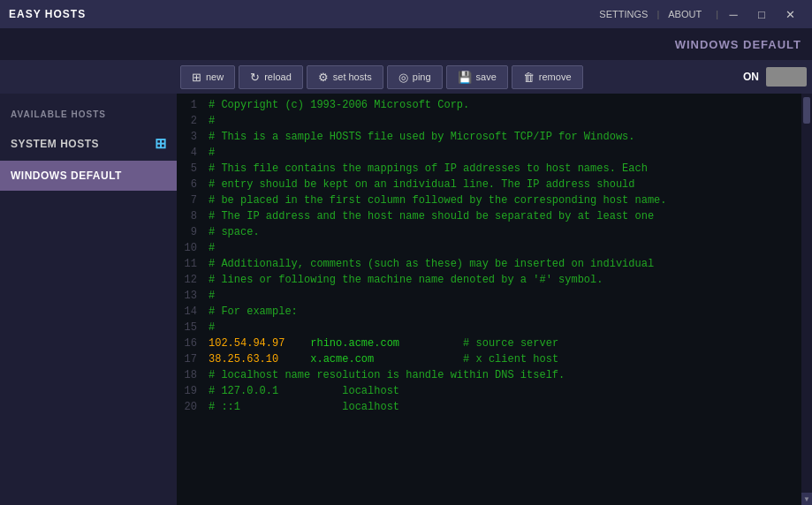 The width and height of the screenshot is (812, 505). What do you see at coordinates (762, 14) in the screenshot?
I see `maximize-button: □` at bounding box center [762, 14].